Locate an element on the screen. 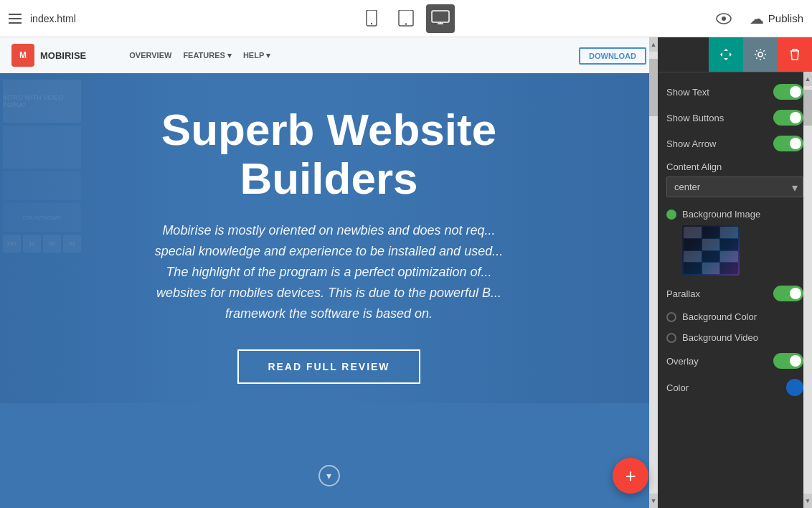  hero-cta-button: READ FULL REVIEW is located at coordinates (329, 367).